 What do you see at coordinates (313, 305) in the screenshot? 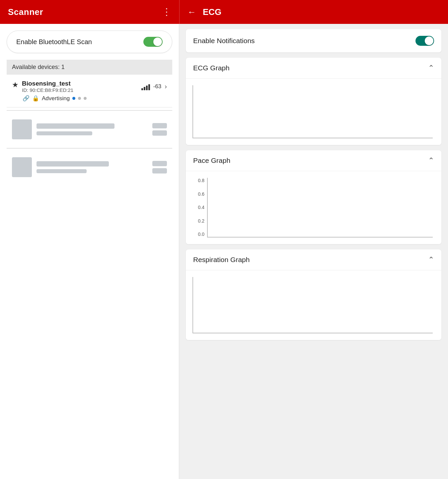
I see `respiration-graph-area` at bounding box center [313, 305].